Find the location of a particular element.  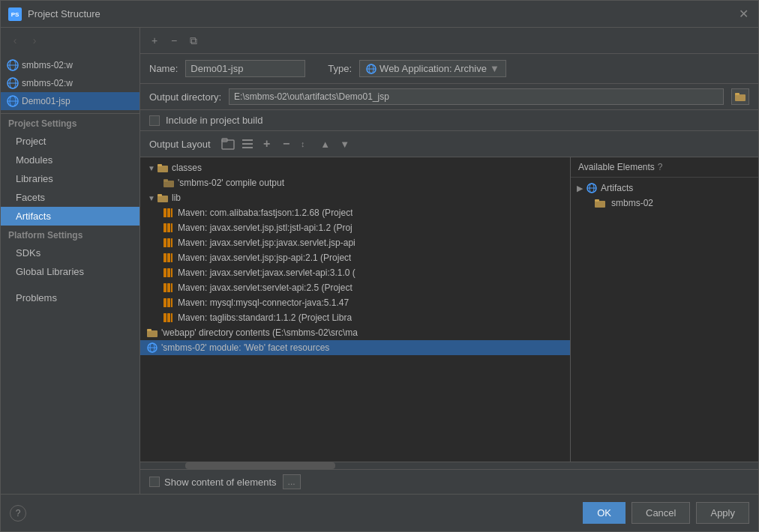

tree-label-jsp-api: Maven: javax.servlet.jsp:javax.servlet.j… is located at coordinates (267, 243).